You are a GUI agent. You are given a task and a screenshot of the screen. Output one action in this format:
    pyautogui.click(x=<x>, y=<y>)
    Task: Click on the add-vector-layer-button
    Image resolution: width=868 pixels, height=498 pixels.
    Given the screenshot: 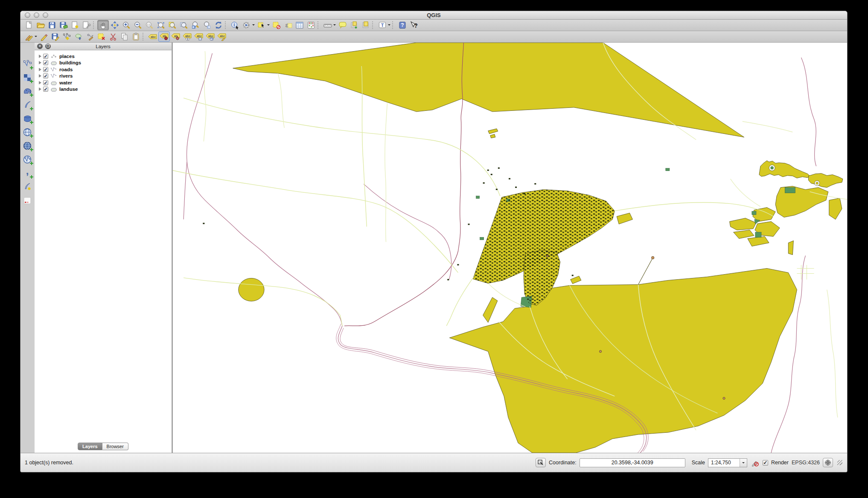 What is the action you would take?
    pyautogui.click(x=28, y=64)
    